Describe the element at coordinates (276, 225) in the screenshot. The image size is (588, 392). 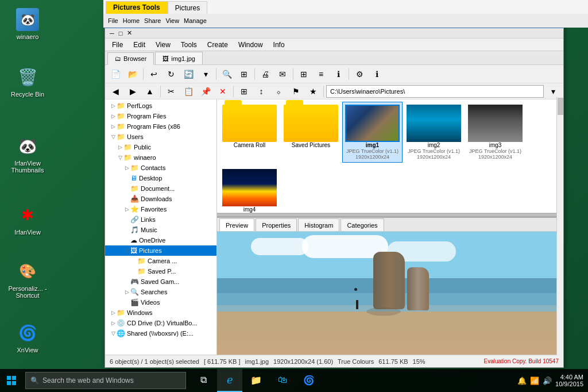
I see `preview-tab-properties: Properties` at that location.